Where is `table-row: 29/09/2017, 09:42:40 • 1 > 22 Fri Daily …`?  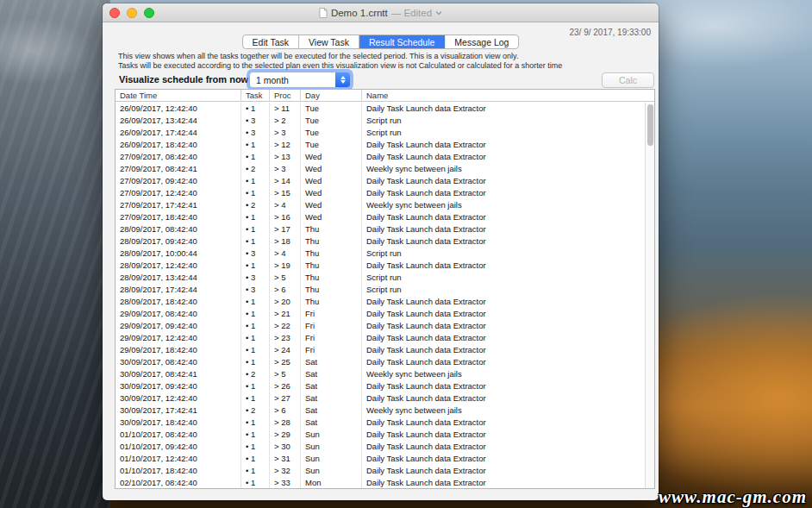 table-row: 29/09/2017, 09:42:40 • 1 > 22 Fri Daily … is located at coordinates (384, 326).